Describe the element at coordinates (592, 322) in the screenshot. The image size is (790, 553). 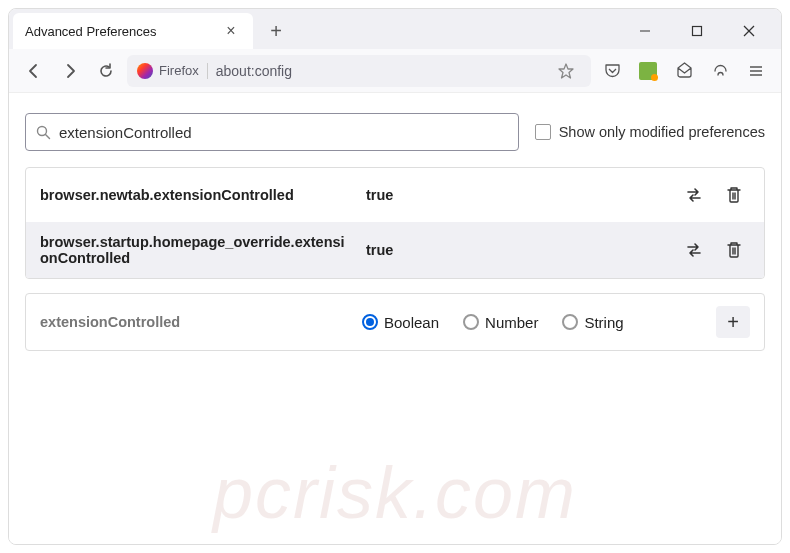
I see `radio-string: String` at that location.